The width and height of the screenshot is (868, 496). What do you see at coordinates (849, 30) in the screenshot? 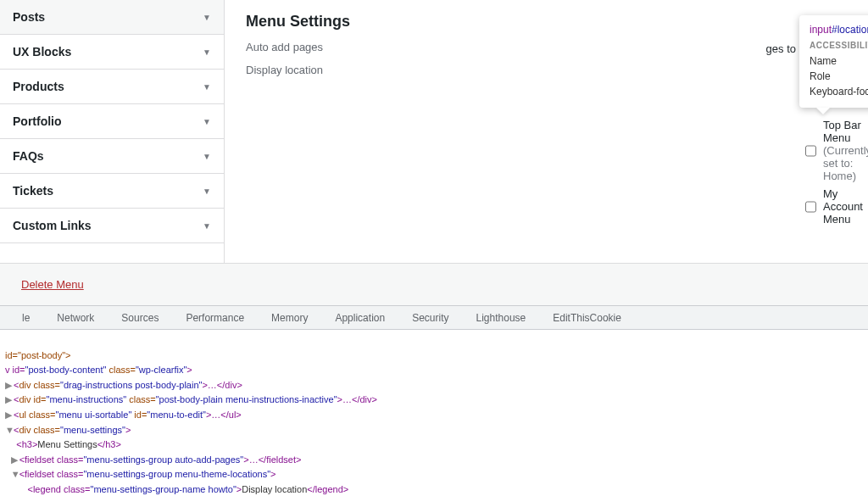
I see `tooltip-selector: #locations-top_bar_nav` at bounding box center [849, 30].